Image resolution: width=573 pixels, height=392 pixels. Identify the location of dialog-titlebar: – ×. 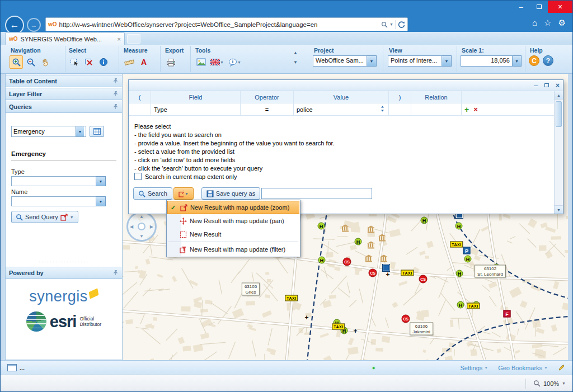
(346, 86).